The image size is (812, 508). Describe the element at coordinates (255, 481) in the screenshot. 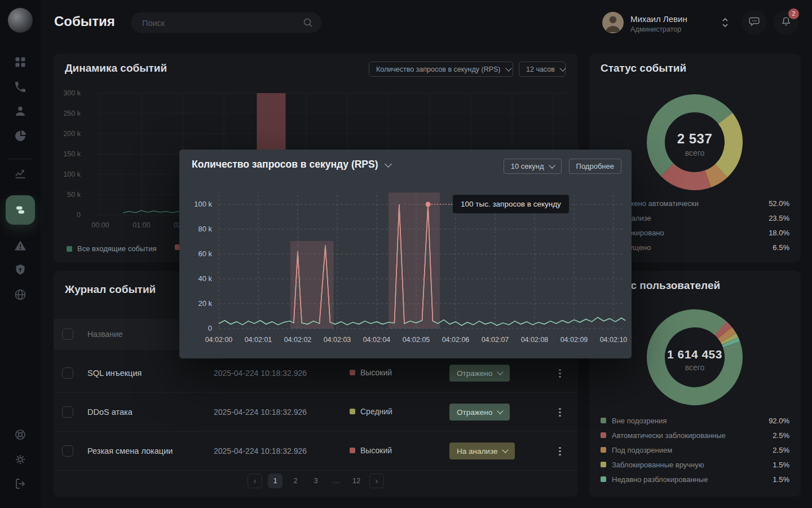

I see `pagination-prev: ‹` at that location.